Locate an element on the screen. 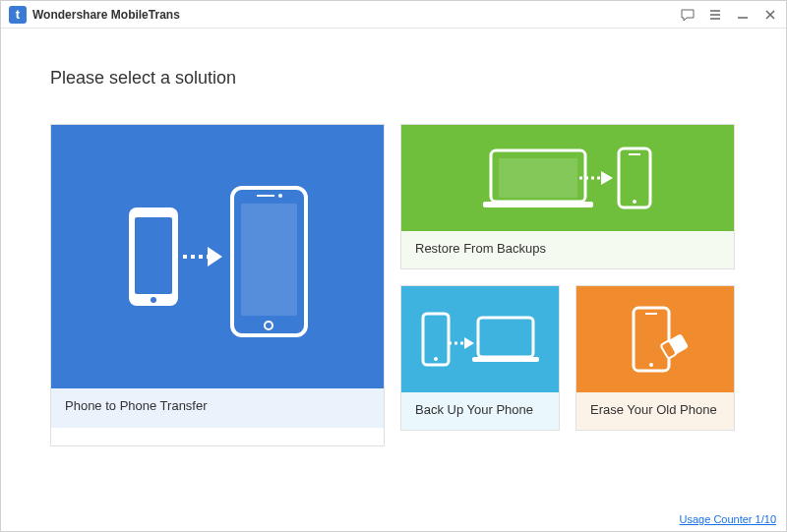  erase-label: Erase Your Old Phone is located at coordinates (655, 411).